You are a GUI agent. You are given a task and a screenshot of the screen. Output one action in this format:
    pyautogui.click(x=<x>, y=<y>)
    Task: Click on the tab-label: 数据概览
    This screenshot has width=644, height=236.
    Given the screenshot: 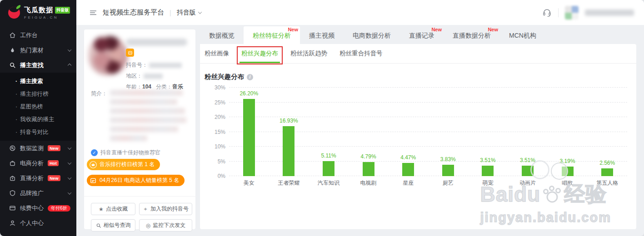 What is the action you would take?
    pyautogui.click(x=222, y=36)
    